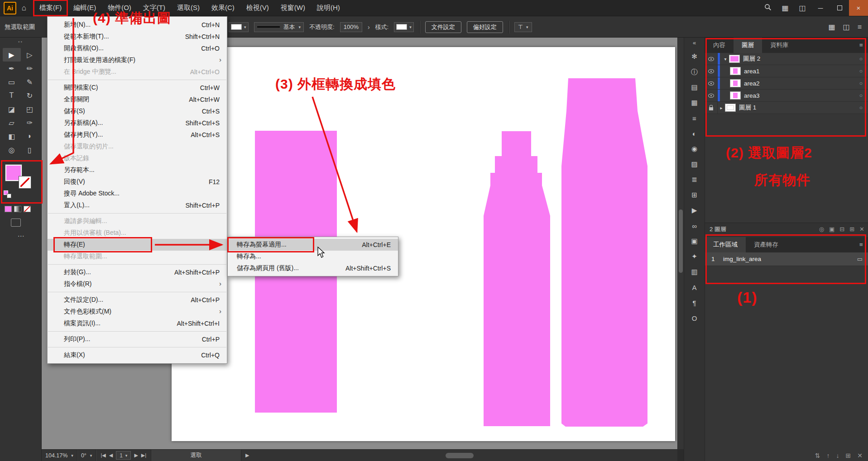 This screenshot has width=868, height=461. What do you see at coordinates (695, 87) in the screenshot?
I see `navigator-panel-icon: ▤` at bounding box center [695, 87].